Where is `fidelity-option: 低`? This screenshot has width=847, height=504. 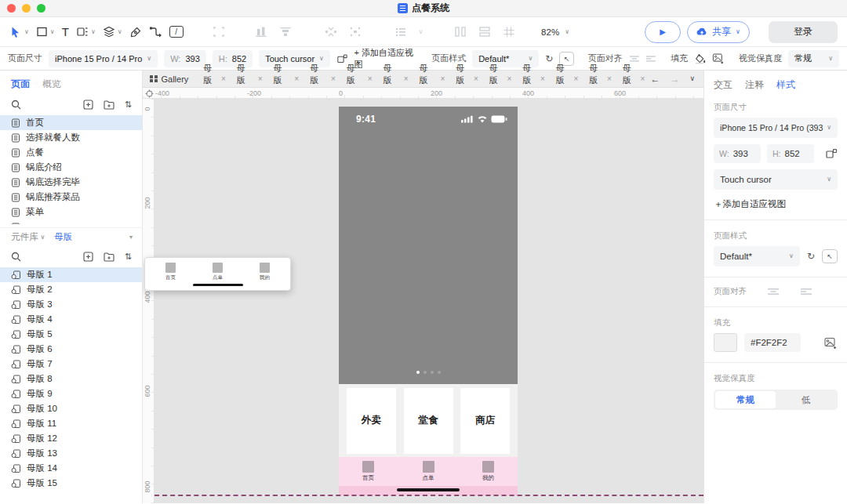
fidelity-option: 低 is located at coordinates (806, 400).